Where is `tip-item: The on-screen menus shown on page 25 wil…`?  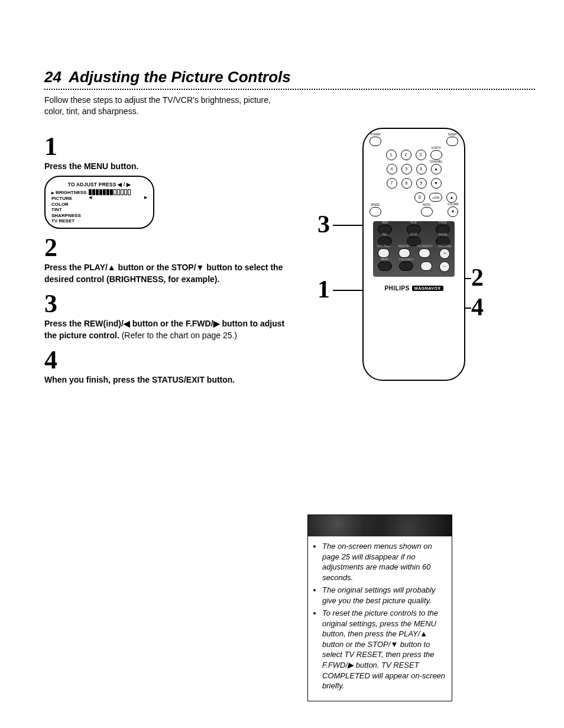 tip-item: The on-screen menus shown on page 25 wil… is located at coordinates (384, 562).